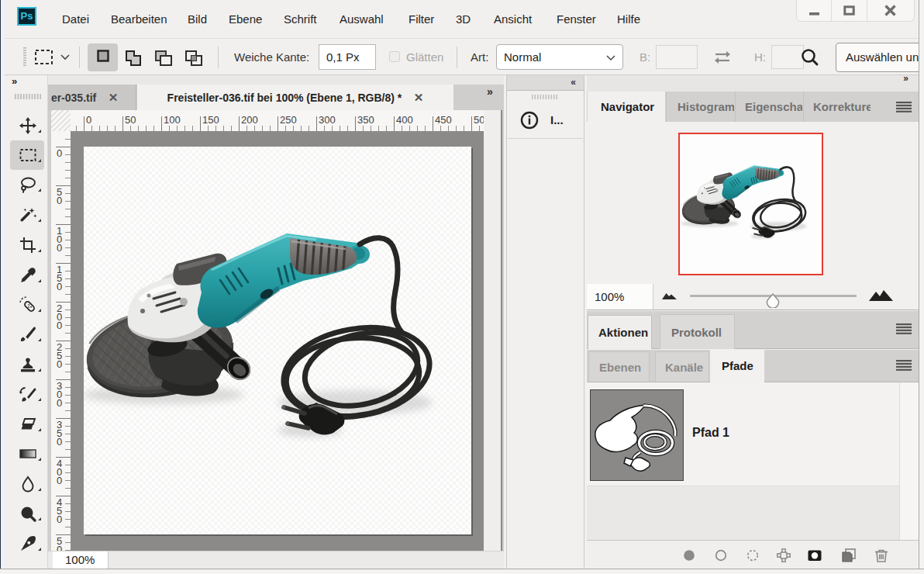 This screenshot has height=574, width=924. Describe the element at coordinates (172, 119) in the screenshot. I see `svg-text: 100` at that location.